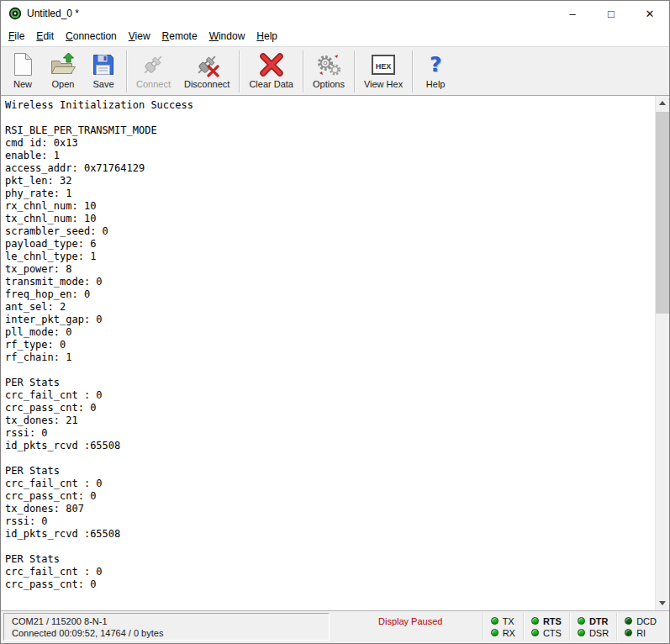 This screenshot has height=644, width=670. I want to click on new-button-label: New, so click(23, 84).